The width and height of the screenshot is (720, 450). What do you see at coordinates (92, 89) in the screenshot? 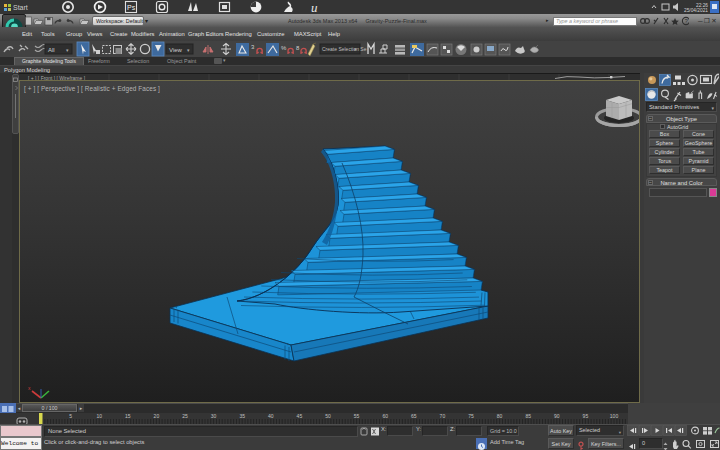
I see `svg-text:[ + ] [ Perspective ] [ Realis: [ + ] [ Perspective ] [ Realistic + Edge…` at bounding box center [92, 89].